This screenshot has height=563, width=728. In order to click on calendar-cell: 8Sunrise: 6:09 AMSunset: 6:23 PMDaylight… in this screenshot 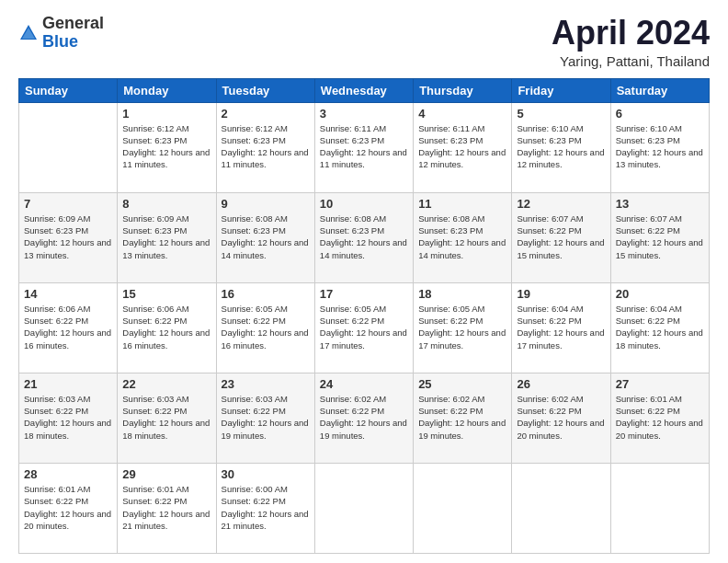, I will do `click(167, 237)`.